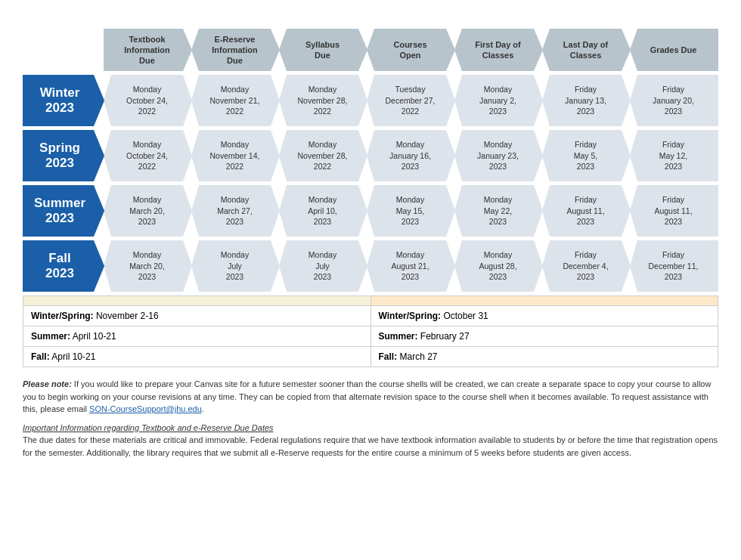 Image resolution: width=741 pixels, height=560 pixels. I want to click on timeline-row: Winter2023MondayOctober 24,2022MondayNov…, so click(370, 101).